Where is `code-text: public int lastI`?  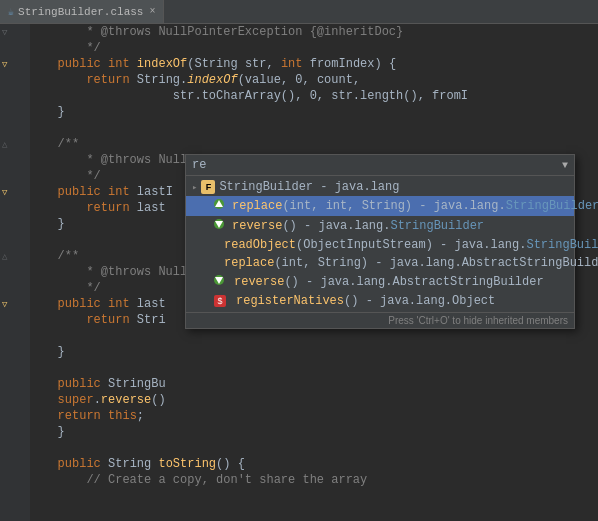
code-text: public int lastI is located at coordinates (104, 192).